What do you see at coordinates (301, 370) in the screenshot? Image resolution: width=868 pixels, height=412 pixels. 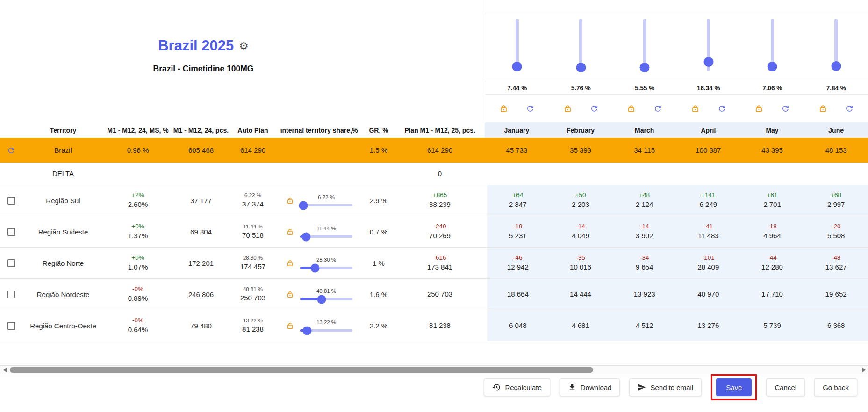 I see `scrollbar-thumb` at bounding box center [301, 370].